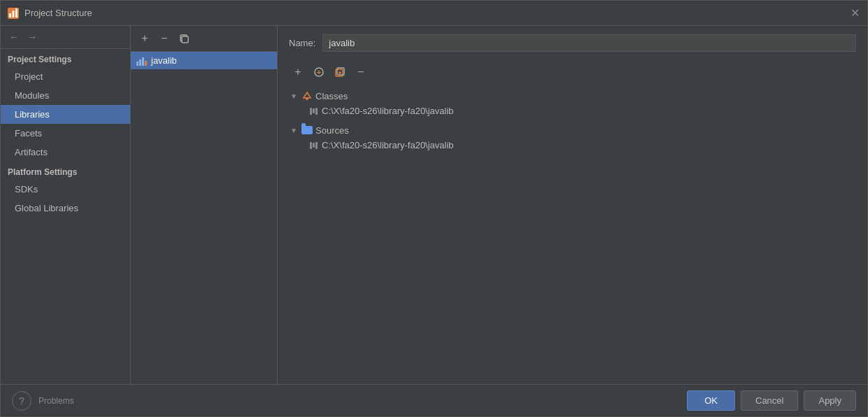 The image size is (868, 417). I want to click on library-list-panel: + −, so click(204, 205).